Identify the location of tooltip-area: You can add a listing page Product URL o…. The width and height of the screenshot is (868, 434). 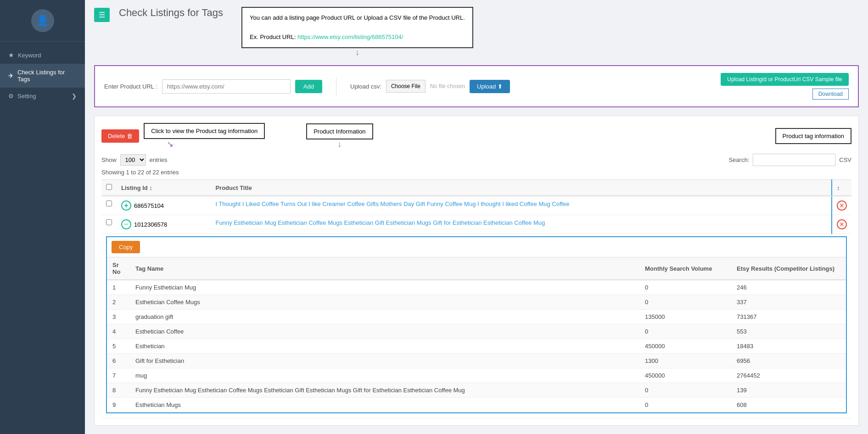
(357, 33).